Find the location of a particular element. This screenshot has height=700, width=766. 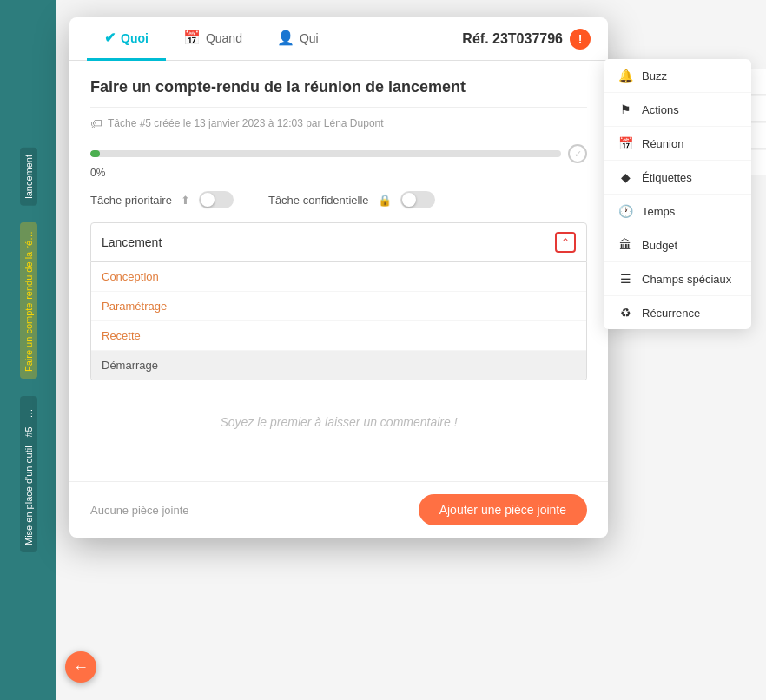

progress-check-btn: ✓ is located at coordinates (578, 154).